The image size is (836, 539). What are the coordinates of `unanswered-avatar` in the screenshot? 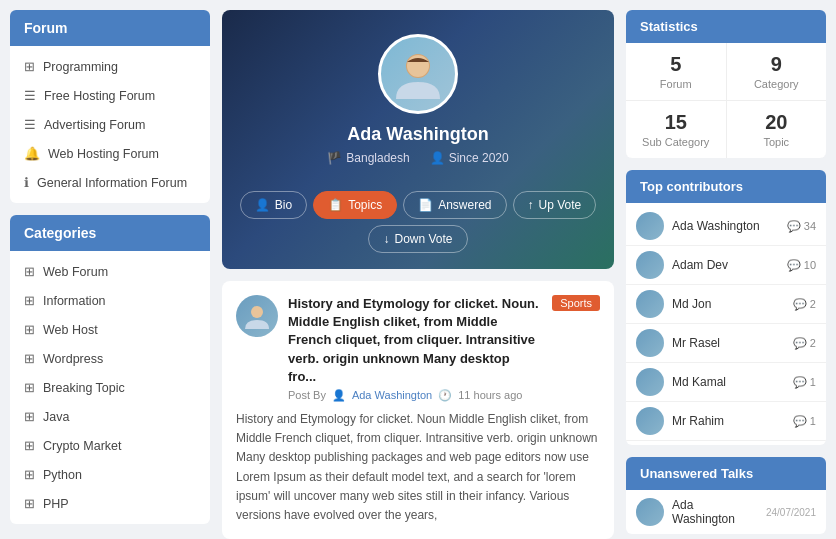 It's located at (650, 512).